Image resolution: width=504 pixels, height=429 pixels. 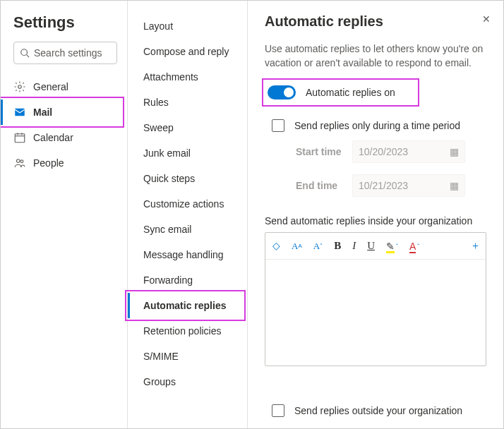 I want to click on calendar-icon, so click(x=20, y=138).